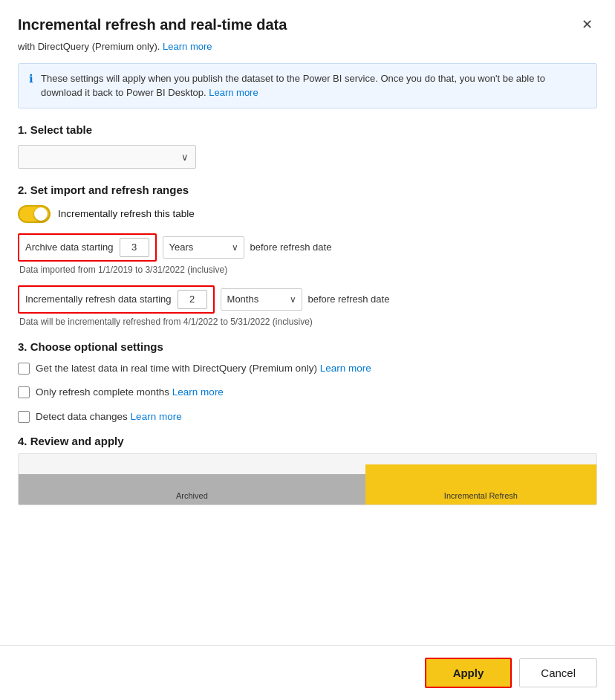 The width and height of the screenshot is (615, 700). I want to click on incremental-value-input, so click(192, 299).